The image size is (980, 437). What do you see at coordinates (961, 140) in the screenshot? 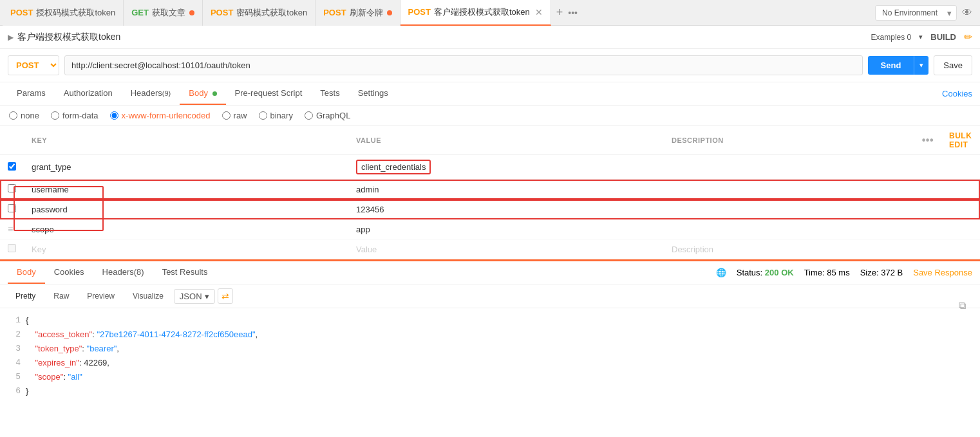
I see `bulk-edit-link: Bulk Edit` at bounding box center [961, 140].